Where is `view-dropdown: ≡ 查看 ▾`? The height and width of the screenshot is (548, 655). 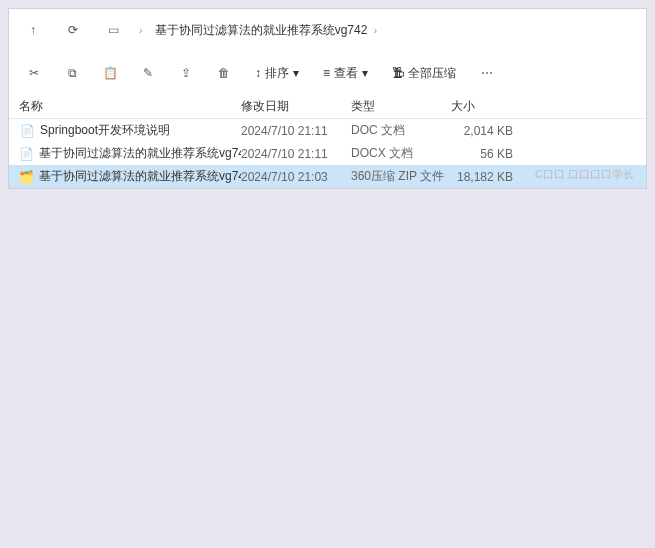 view-dropdown: ≡ 查看 ▾ is located at coordinates (346, 73).